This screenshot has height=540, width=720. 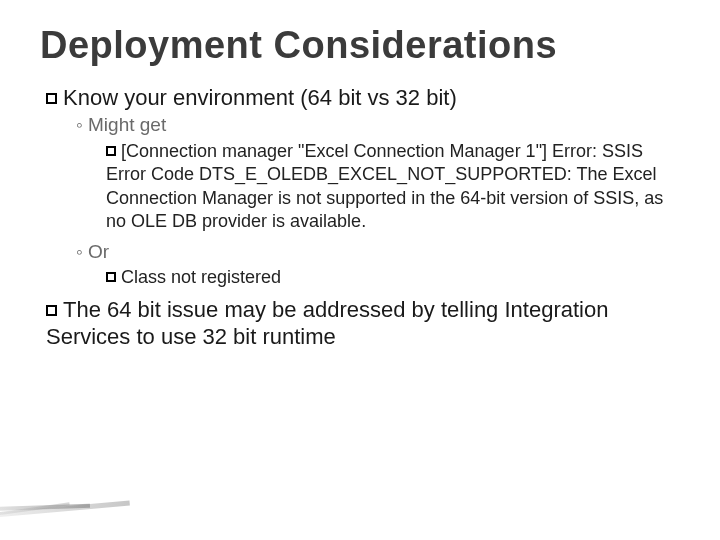 What do you see at coordinates (201, 277) in the screenshot?
I see `bullet-text: Class not registered` at bounding box center [201, 277].